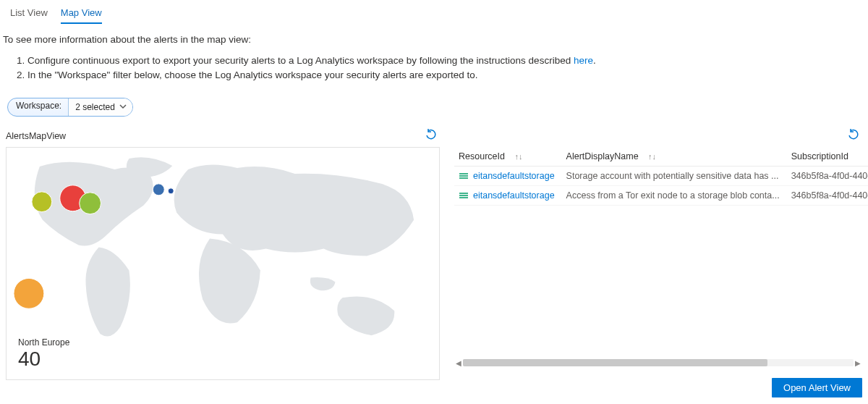 The width and height of the screenshot is (868, 404). Describe the element at coordinates (674, 156) in the screenshot. I see `header-alertdisplayname: AlertDisplayName ↑↓` at that location.